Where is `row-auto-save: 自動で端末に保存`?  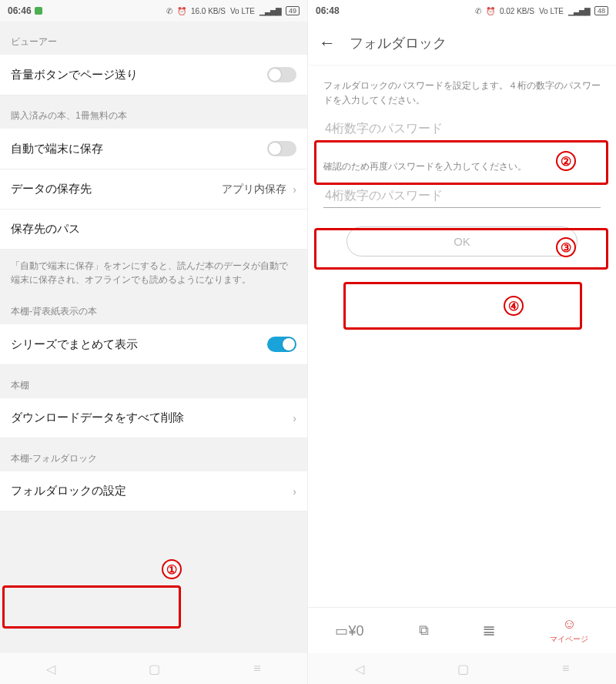
row-auto-save: 自動で端末に保存 is located at coordinates (154, 149).